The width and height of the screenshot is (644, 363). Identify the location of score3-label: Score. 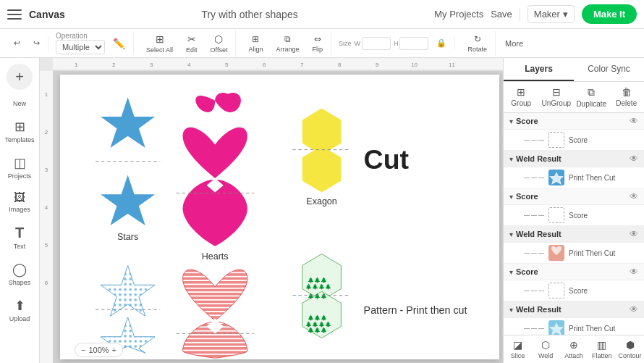
(573, 272).